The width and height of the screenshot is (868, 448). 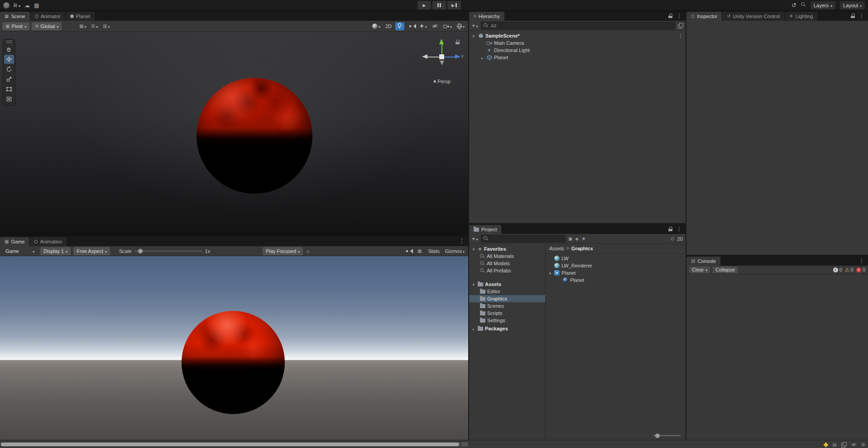 What do you see at coordinates (849, 270) in the screenshot?
I see `warning-count-toggle: 0` at bounding box center [849, 270].